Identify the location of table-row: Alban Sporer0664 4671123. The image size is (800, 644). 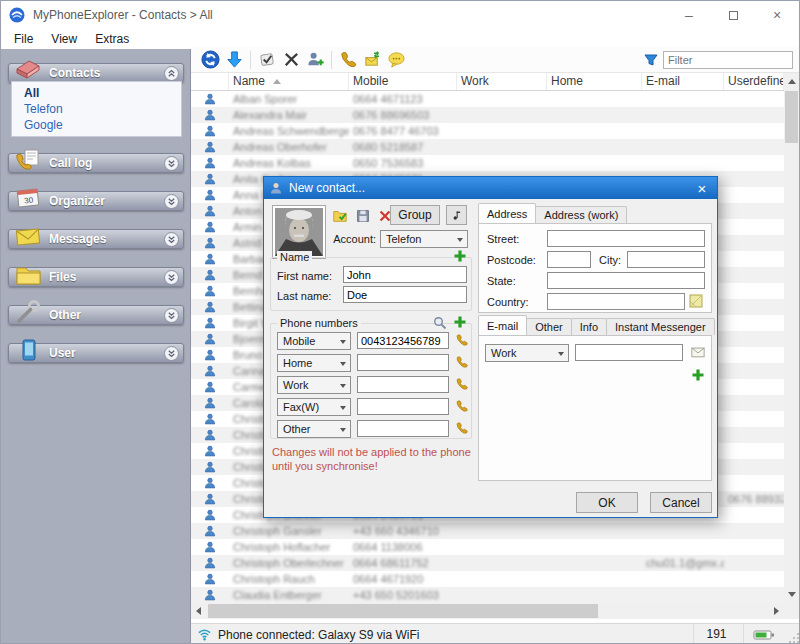
(488, 99).